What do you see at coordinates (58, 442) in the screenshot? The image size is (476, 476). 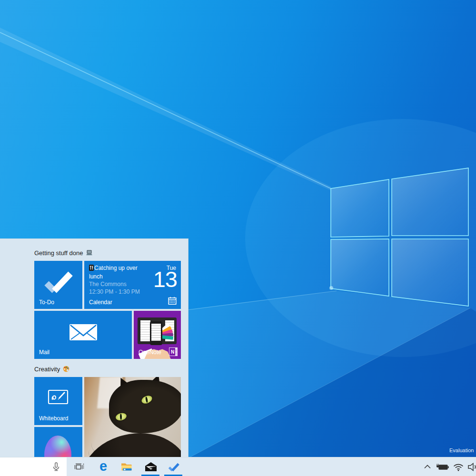 I see `tile-paint3d` at bounding box center [58, 442].